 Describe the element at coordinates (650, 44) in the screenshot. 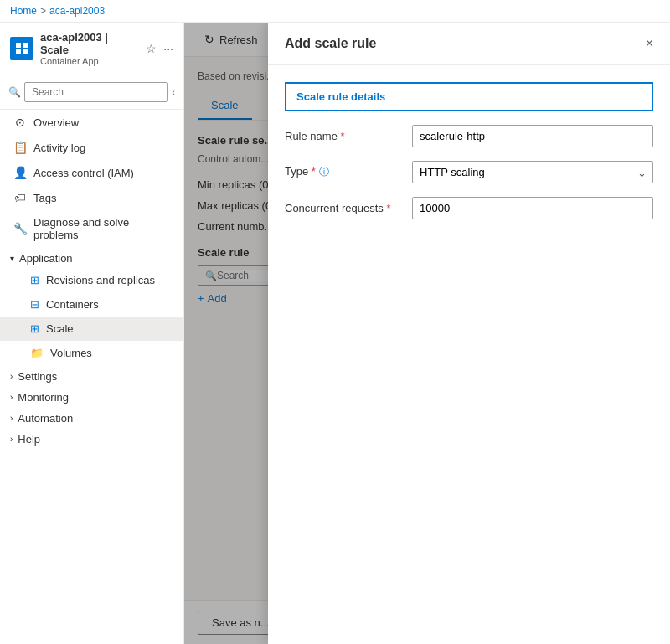

I see `modal-close-button: ×` at that location.